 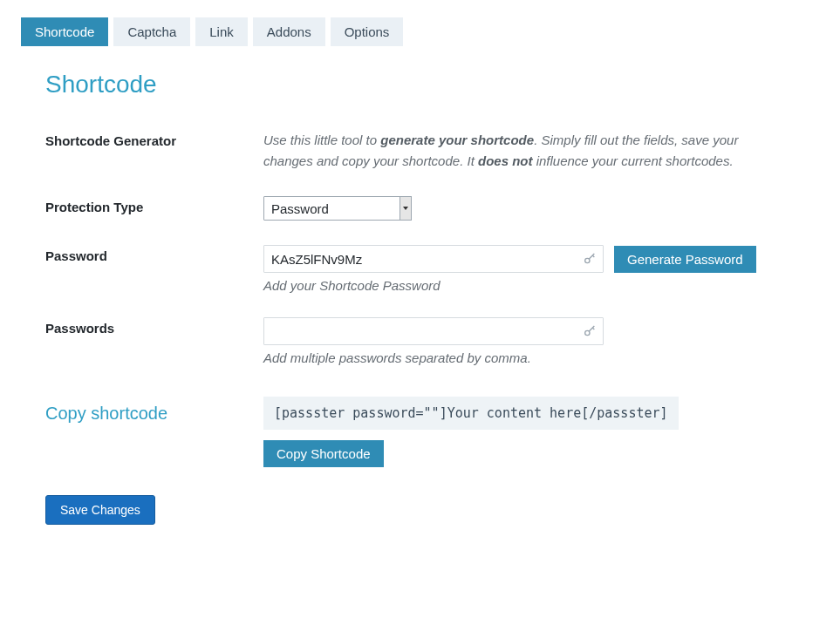 What do you see at coordinates (154, 139) in the screenshot?
I see `generator-label: Shortcode Generator` at bounding box center [154, 139].